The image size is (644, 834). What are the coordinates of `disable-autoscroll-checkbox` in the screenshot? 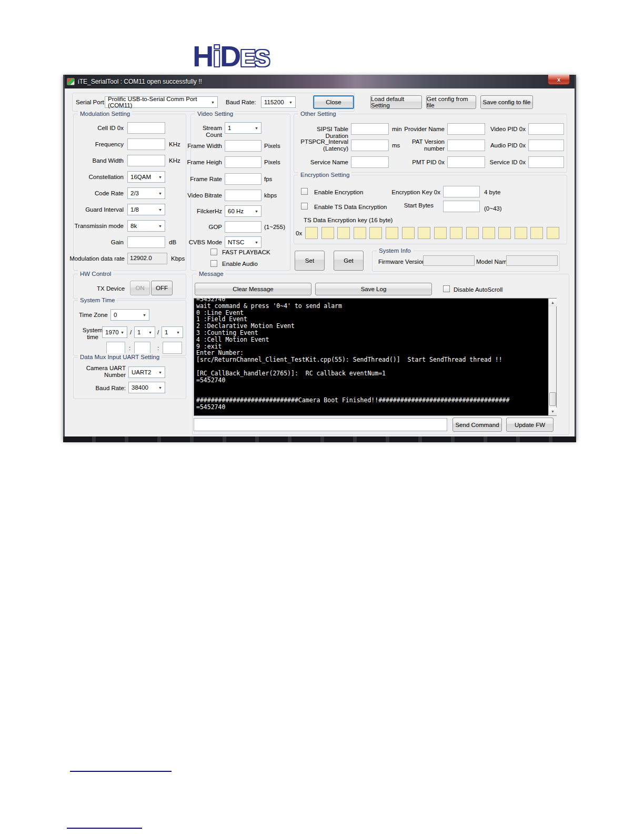 It's located at (446, 289).